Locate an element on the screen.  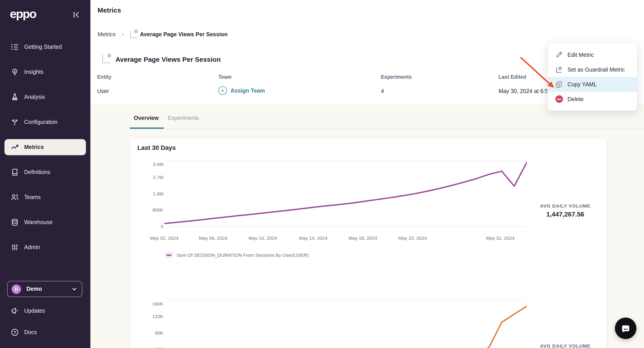
breadcrumb-root-link: Metrics is located at coordinates (106, 34).